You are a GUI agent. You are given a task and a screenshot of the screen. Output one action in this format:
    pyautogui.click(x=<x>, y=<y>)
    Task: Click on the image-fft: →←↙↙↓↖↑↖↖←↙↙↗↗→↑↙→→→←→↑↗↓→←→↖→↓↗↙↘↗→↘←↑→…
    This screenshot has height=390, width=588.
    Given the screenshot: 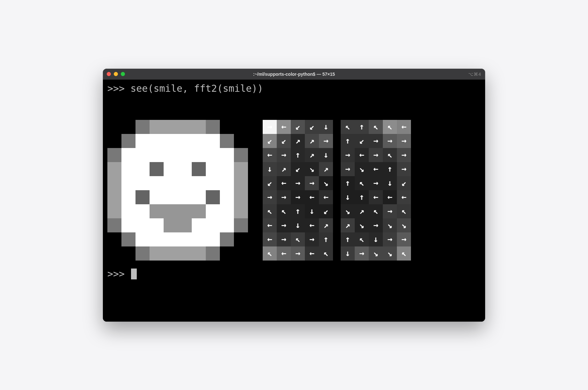 What is the action you would take?
    pyautogui.click(x=337, y=190)
    